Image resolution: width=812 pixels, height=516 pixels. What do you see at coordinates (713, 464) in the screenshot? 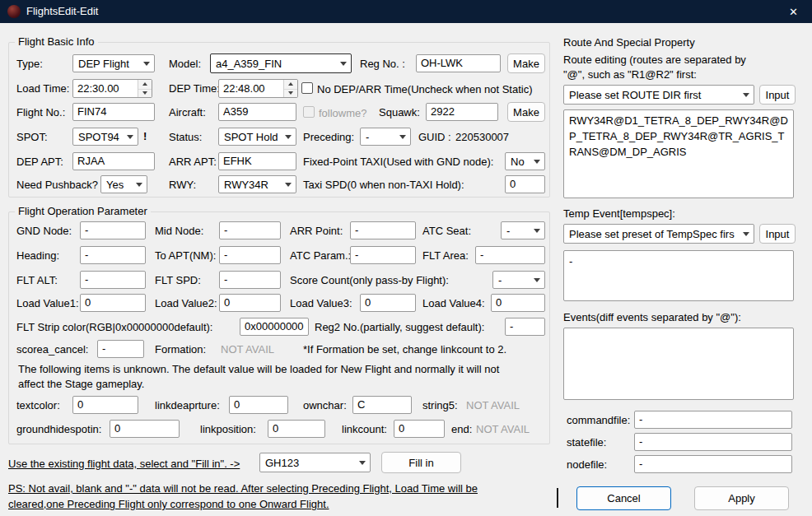
I see `nodefile-input: -` at bounding box center [713, 464].